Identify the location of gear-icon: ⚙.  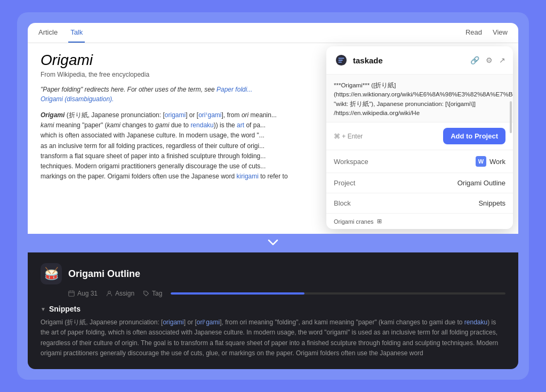
(489, 60).